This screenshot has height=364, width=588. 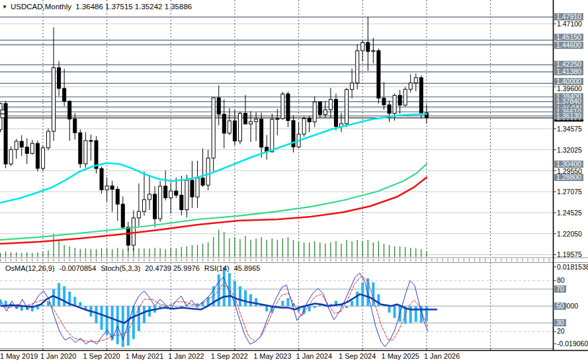 What do you see at coordinates (144, 356) in the screenshot?
I see `date-label: 1 May 2021` at bounding box center [144, 356].